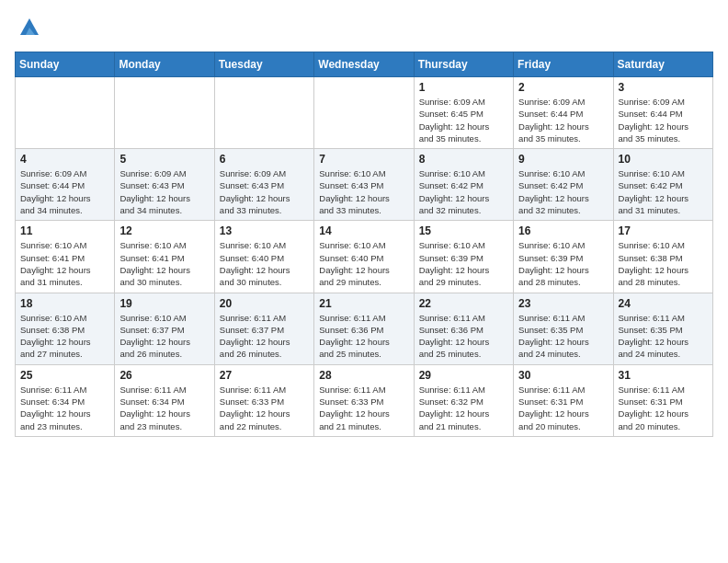 The width and height of the screenshot is (728, 563). I want to click on day-header-thursday: Thursday, so click(463, 64).